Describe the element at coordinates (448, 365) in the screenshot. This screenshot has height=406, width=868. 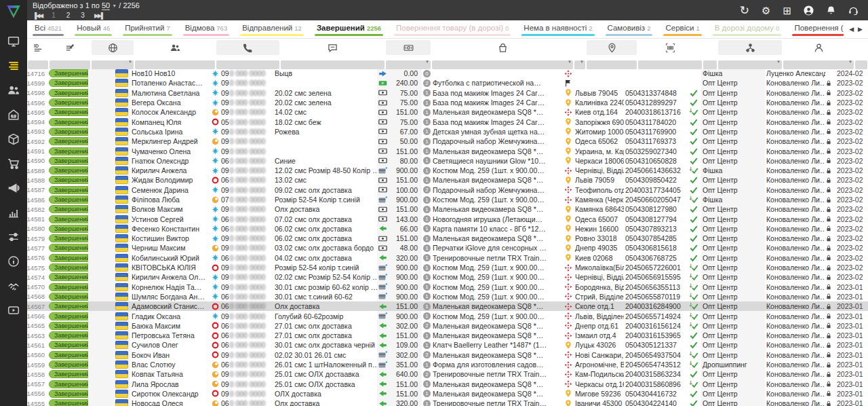
I see `table-row: 514559 Завершений Влас Слотюу 060 000 00…` at that location.